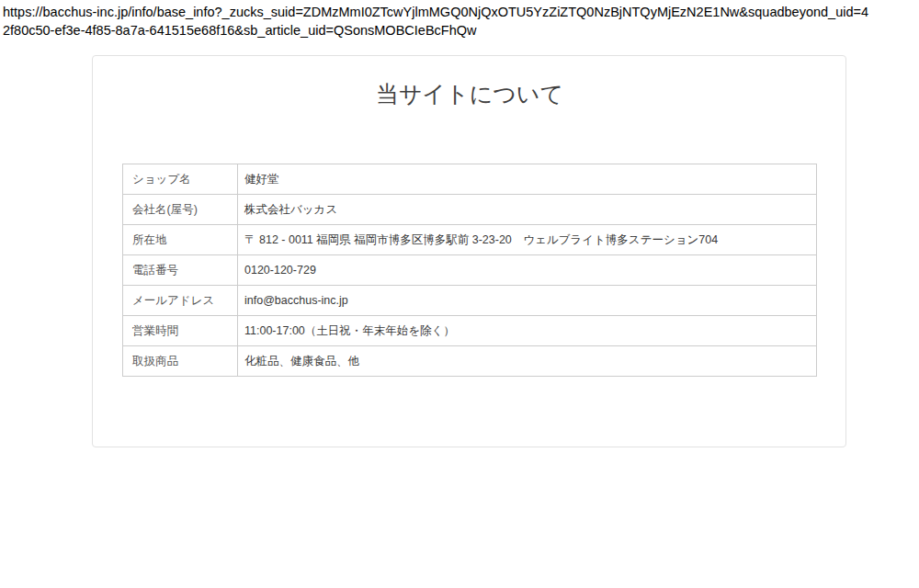 The height and width of the screenshot is (588, 919). What do you see at coordinates (528, 362) in the screenshot?
I see `row-value: 化粧品、健康食品、他` at bounding box center [528, 362].